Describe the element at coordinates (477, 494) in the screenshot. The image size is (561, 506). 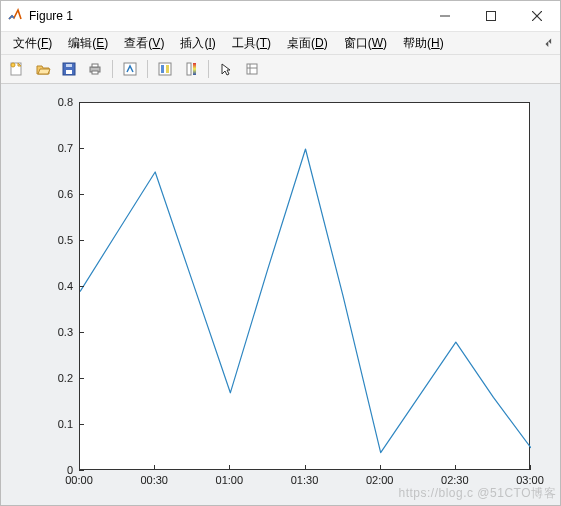
I see `watermark-text: https://blog.c @51CTO博客` at that location.